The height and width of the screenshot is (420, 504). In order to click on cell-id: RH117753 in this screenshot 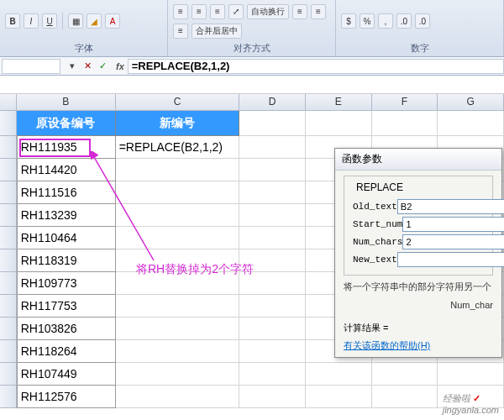, I will do `click(66, 306)`.